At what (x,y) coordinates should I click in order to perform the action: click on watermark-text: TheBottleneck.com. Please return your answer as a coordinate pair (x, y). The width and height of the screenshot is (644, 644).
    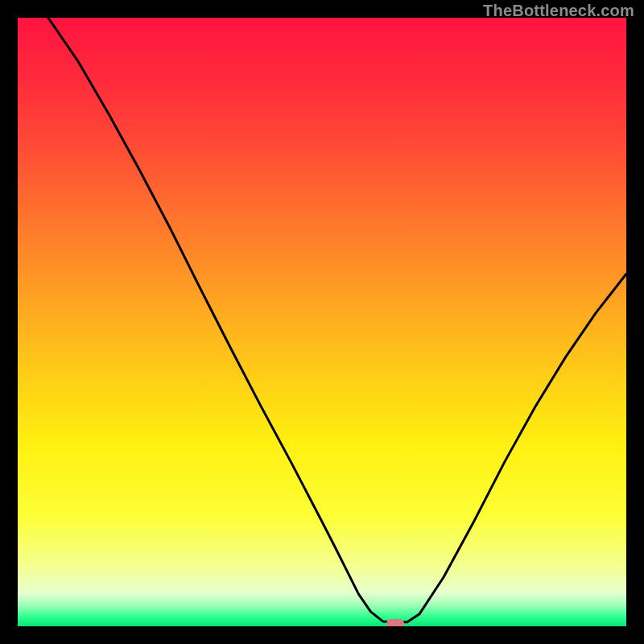
    Looking at the image, I should click on (559, 11).